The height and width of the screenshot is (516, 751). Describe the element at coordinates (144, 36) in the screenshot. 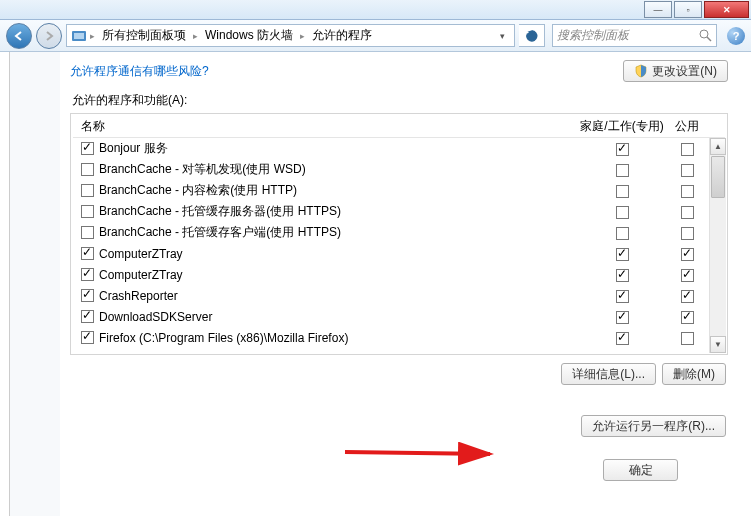

I see `crumb-all-items: 所有控制面板项` at that location.